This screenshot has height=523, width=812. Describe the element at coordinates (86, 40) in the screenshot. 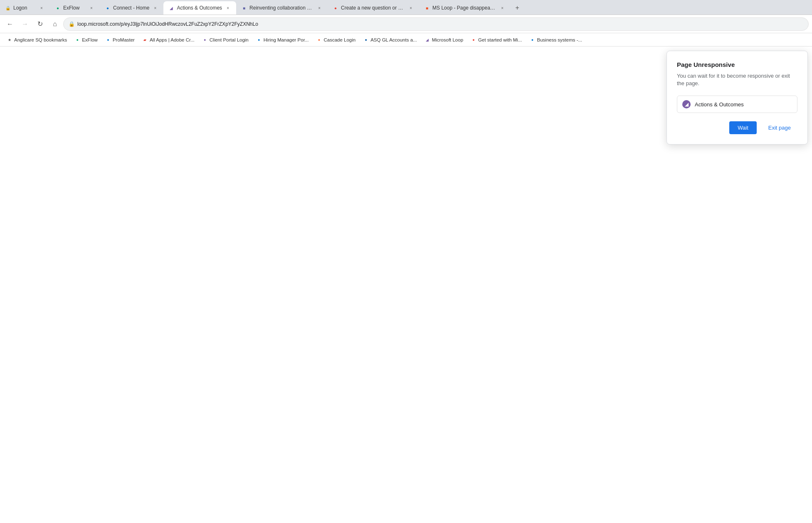

I see `bookmark-exflow-bm: ●ExFlow` at that location.